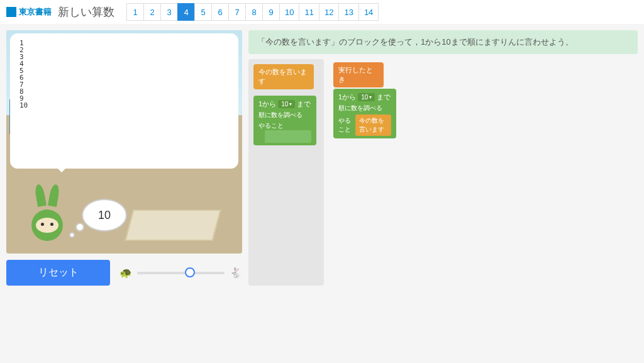 The image size is (644, 363). What do you see at coordinates (289, 12) in the screenshot?
I see `page-button-10: 10` at bounding box center [289, 12].